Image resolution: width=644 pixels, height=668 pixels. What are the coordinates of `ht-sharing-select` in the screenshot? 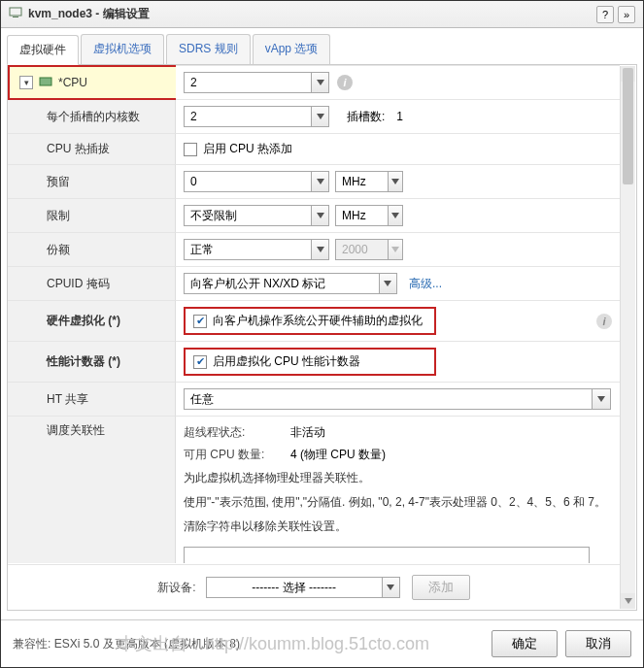 It's located at (397, 399).